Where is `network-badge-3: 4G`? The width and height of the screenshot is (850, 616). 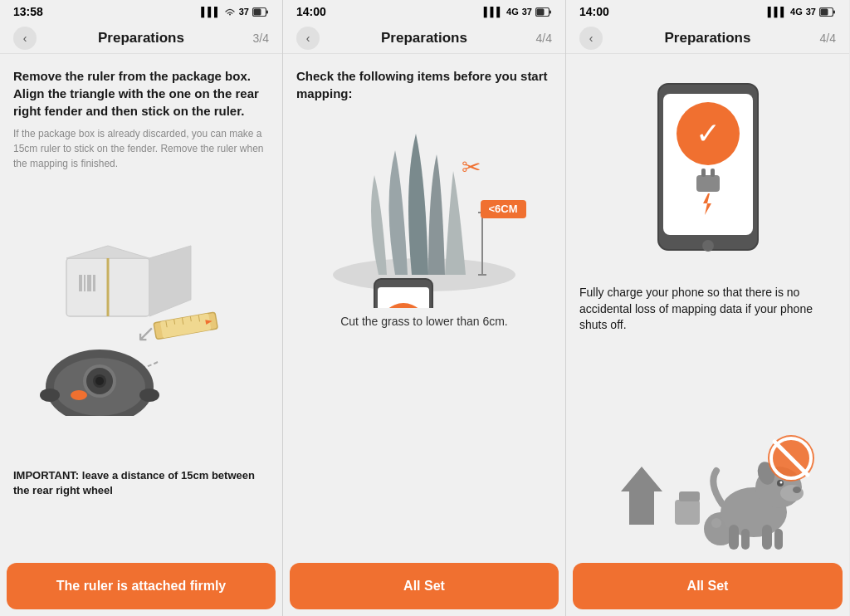
network-badge-3: 4G is located at coordinates (797, 12).